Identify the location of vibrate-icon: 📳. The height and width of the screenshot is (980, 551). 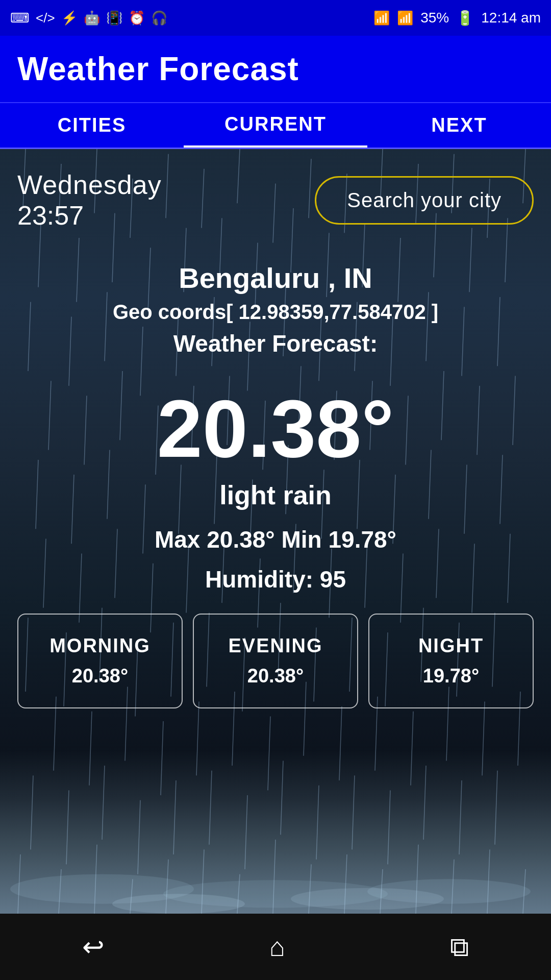
(114, 18).